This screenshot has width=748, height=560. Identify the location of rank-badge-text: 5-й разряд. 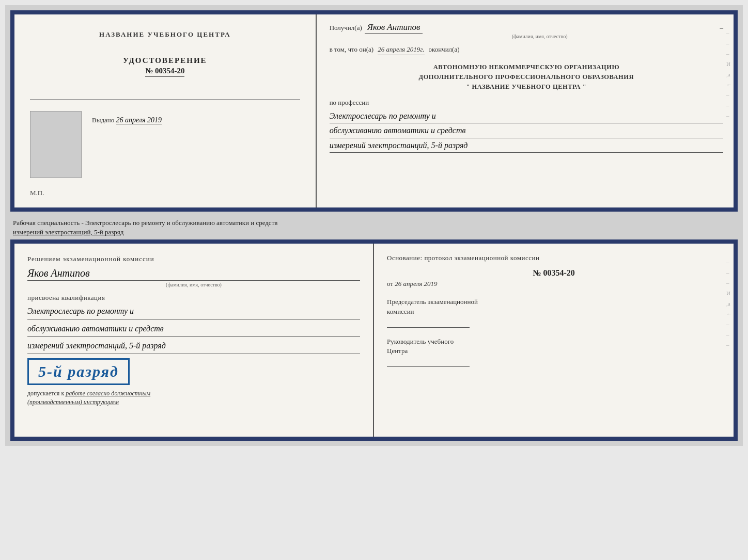
(79, 372).